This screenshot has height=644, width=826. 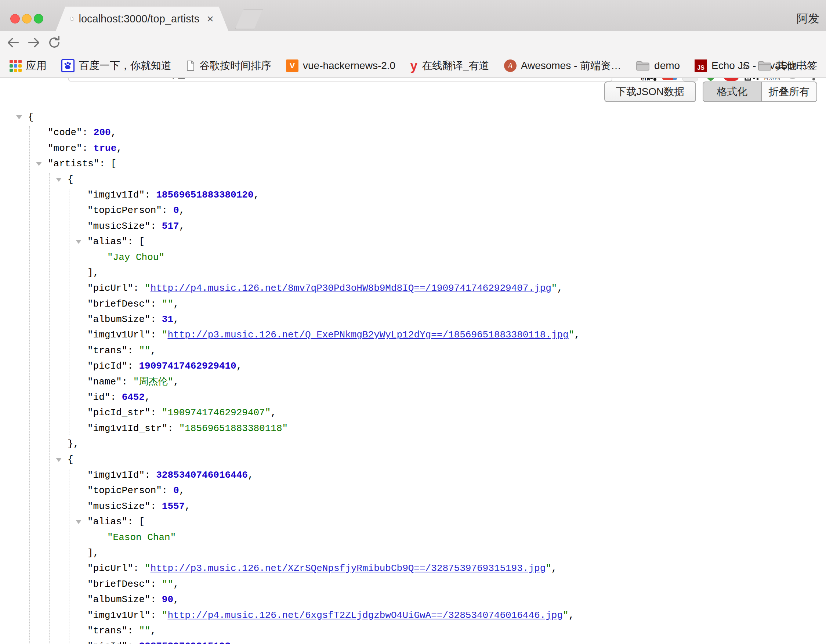 What do you see at coordinates (413, 195) in the screenshot?
I see `json-line: "img1v1Id": 18569651883380120,` at bounding box center [413, 195].